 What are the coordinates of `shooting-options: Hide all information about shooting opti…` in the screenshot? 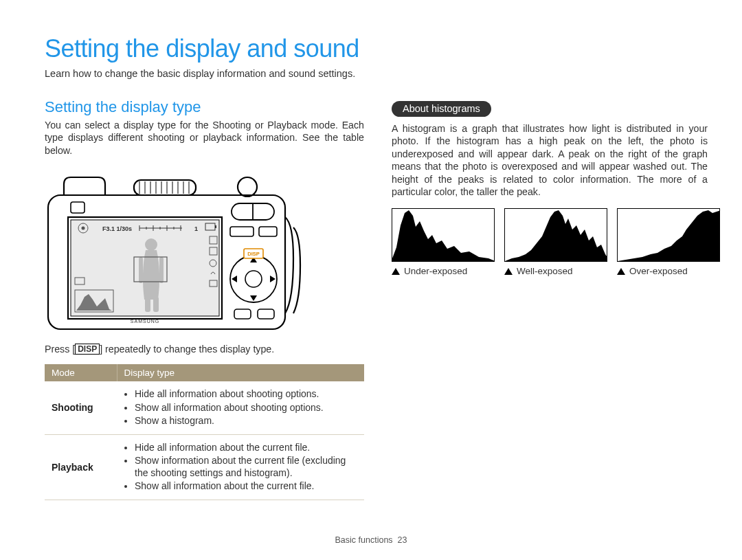 It's located at (240, 408).